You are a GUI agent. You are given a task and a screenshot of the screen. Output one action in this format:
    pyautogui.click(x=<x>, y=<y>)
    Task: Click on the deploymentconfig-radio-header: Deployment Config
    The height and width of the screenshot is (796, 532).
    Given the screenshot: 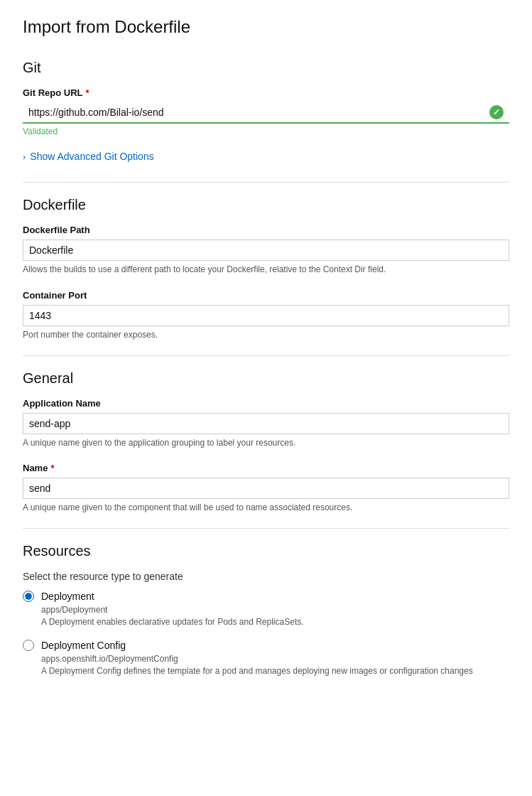 What is the action you would take?
    pyautogui.click(x=266, y=645)
    